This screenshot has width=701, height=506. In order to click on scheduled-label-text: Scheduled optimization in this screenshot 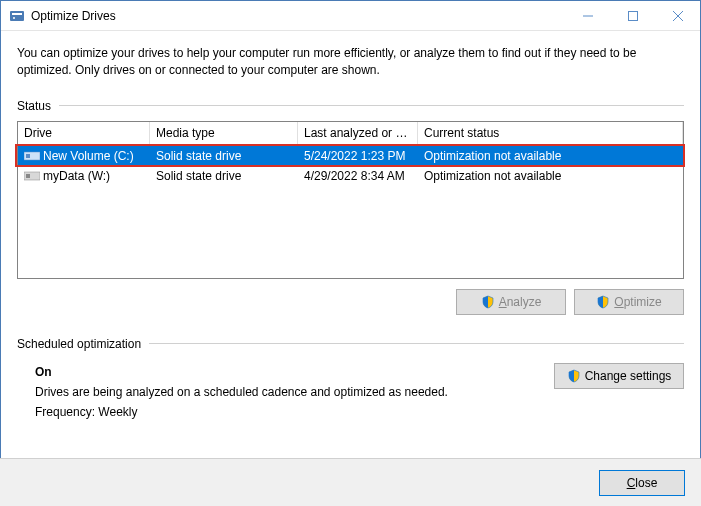, I will do `click(79, 344)`.